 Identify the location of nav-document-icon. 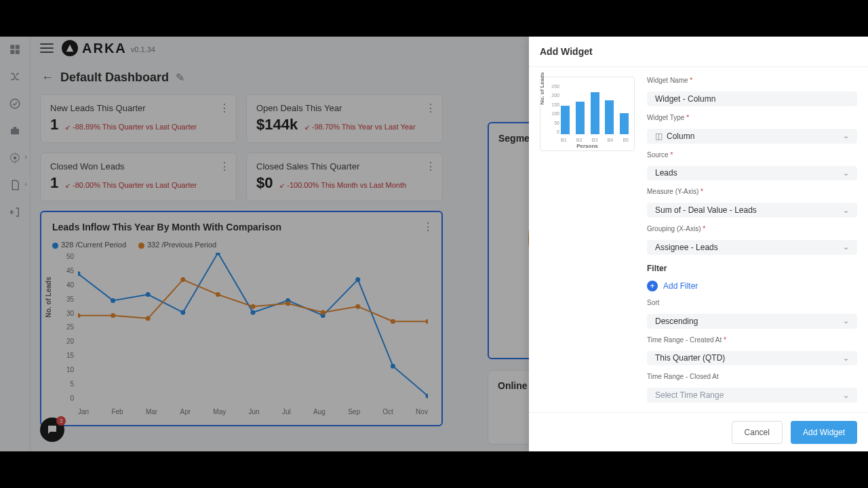
(15, 185).